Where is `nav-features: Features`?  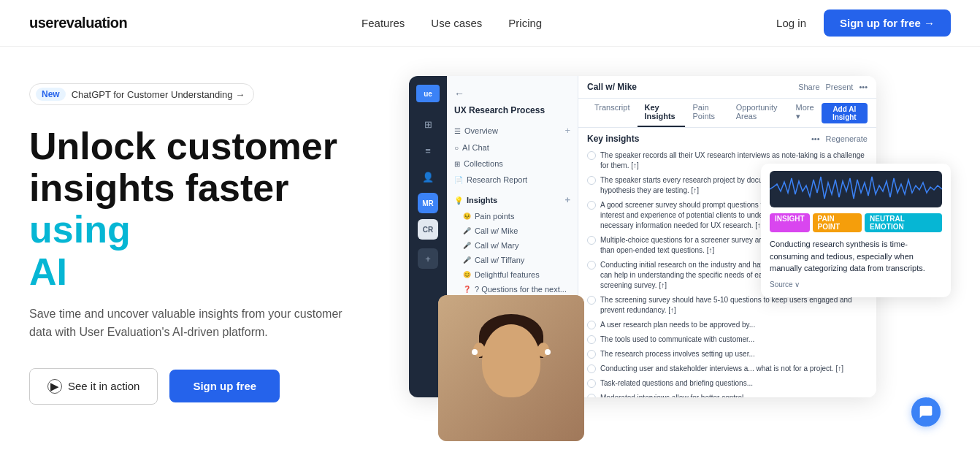
nav-features: Features is located at coordinates (383, 23).